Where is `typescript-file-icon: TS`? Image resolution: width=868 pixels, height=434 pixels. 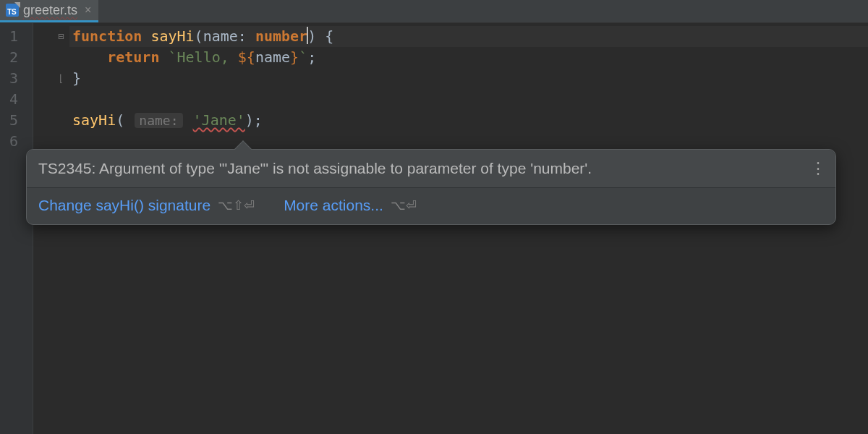 typescript-file-icon: TS is located at coordinates (12, 10).